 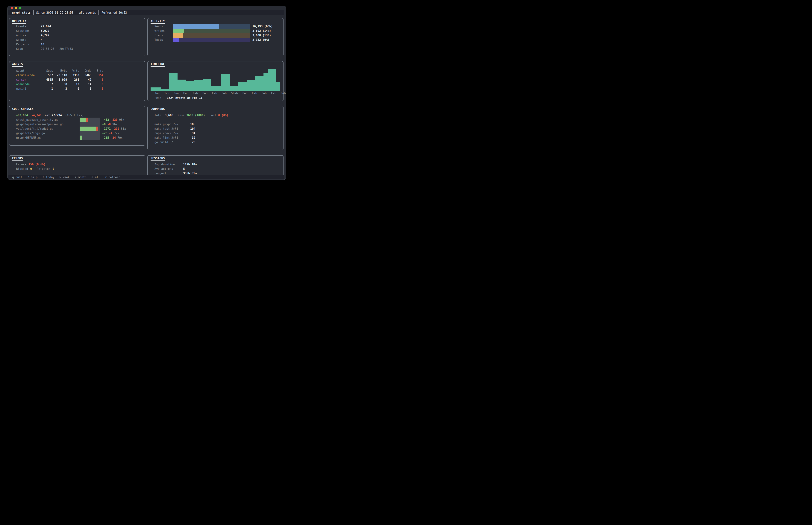 What do you see at coordinates (215, 81) in the screenshot?
I see `timeline-panel: TIMELINE Jan Jan Jan Feb Feb Feb Feb Feb…` at bounding box center [215, 81].